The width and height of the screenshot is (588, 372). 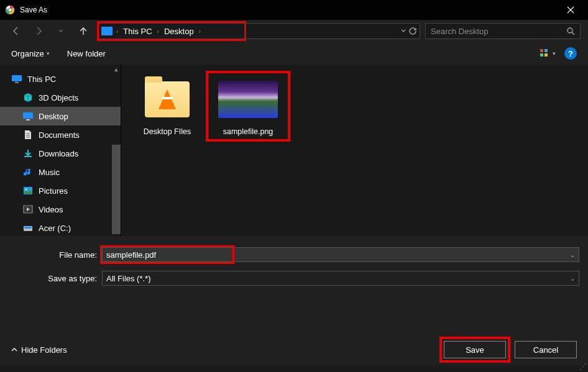 What do you see at coordinates (60, 191) in the screenshot?
I see `sidebar-item-pictures: Pictures` at bounding box center [60, 191].